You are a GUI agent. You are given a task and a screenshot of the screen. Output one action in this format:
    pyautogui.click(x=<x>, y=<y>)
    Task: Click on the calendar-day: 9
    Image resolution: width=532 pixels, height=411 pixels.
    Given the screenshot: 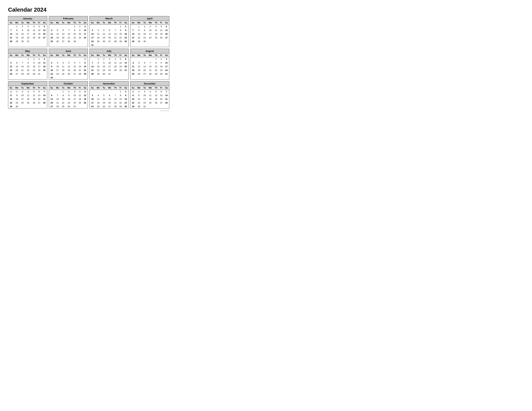 What is the action you would take?
    pyautogui.click(x=104, y=63)
    